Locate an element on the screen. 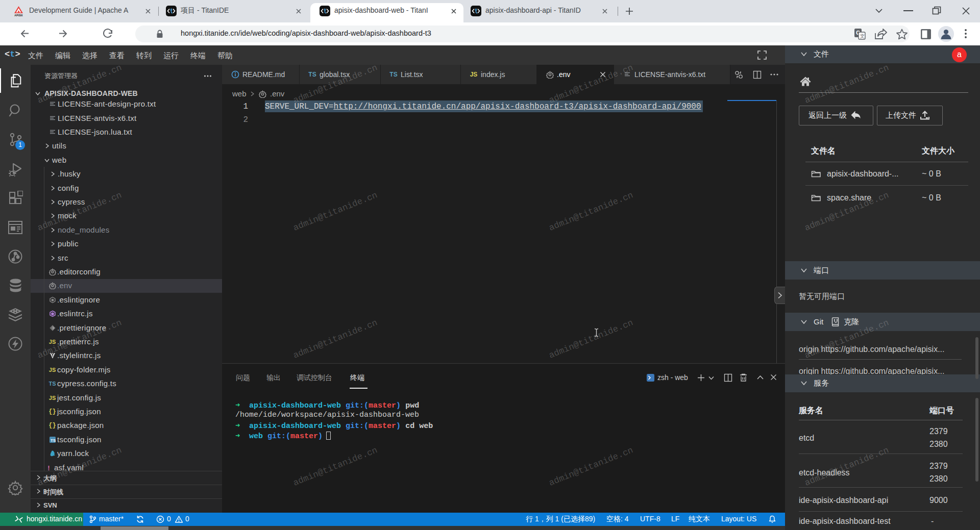 The width and height of the screenshot is (980, 530). svg-text: TS is located at coordinates (53, 441).